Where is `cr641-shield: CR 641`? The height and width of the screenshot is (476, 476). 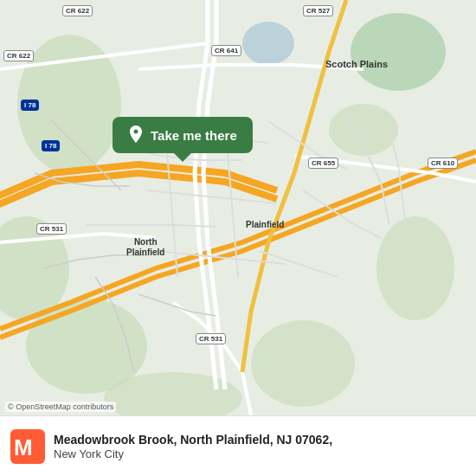
cr641-shield: CR 641 is located at coordinates (227, 50).